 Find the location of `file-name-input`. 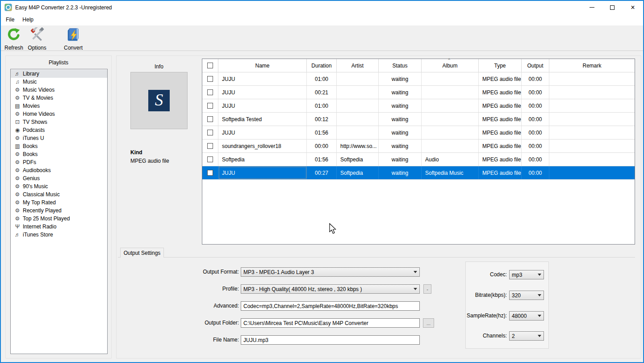

file-name-input is located at coordinates (330, 340).